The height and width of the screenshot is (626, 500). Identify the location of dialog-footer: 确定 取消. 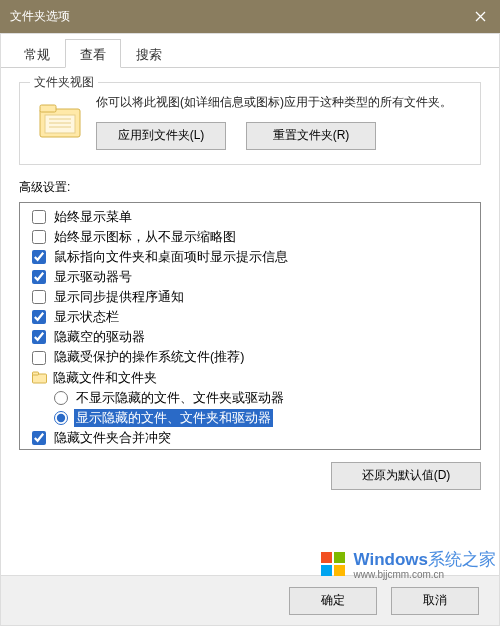
(250, 600).